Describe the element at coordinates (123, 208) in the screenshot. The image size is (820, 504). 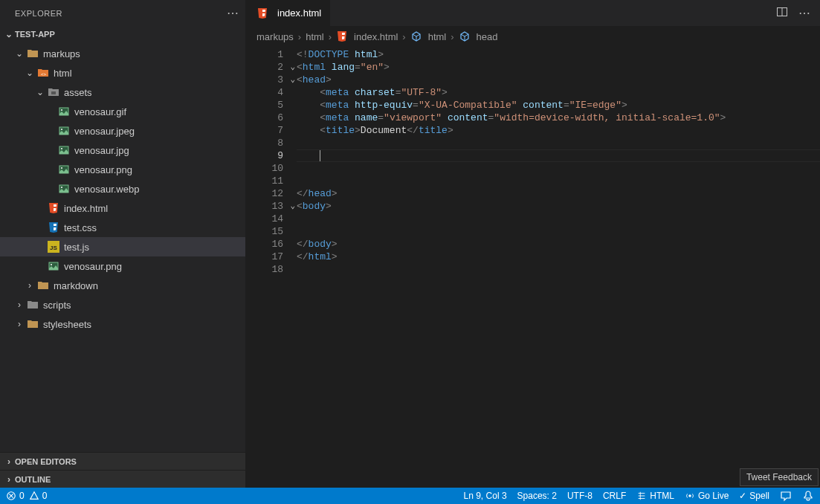
I see `tree-item-index-html: index.html` at that location.